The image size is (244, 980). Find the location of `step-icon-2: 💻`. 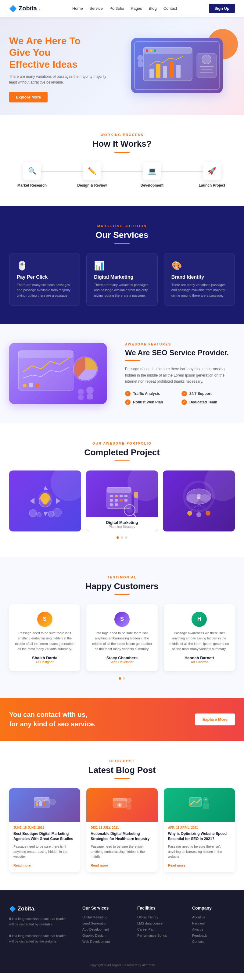

step-icon-2: 💻 is located at coordinates (152, 171).